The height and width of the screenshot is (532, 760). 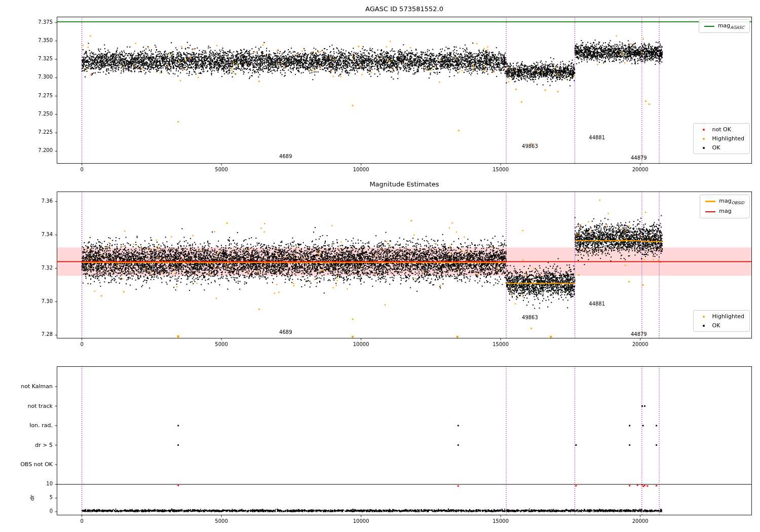 I want to click on dr-tick-label: 10, so click(x=50, y=483).